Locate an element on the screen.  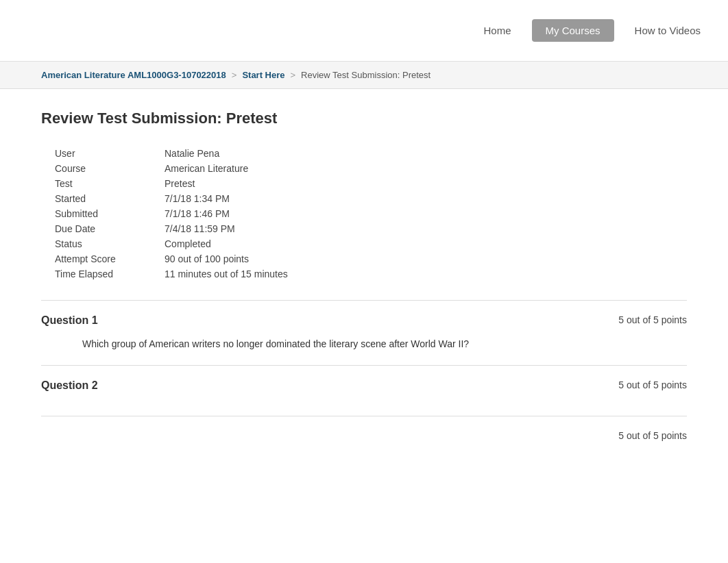
question-1-points: 5 out of 5 points is located at coordinates (653, 320).